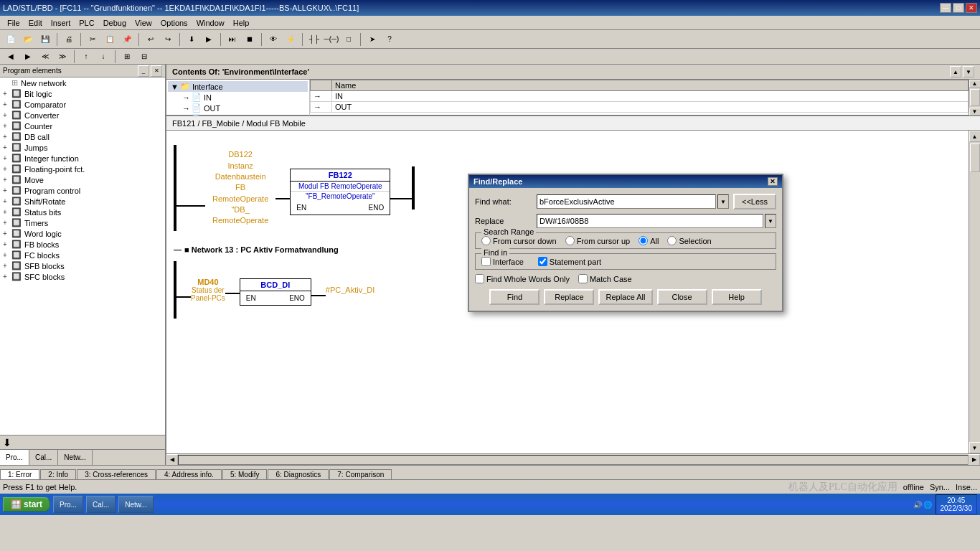 This screenshot has height=551, width=980. Describe the element at coordinates (100, 504) in the screenshot. I see `taskbar-app2: Cal...` at that location.